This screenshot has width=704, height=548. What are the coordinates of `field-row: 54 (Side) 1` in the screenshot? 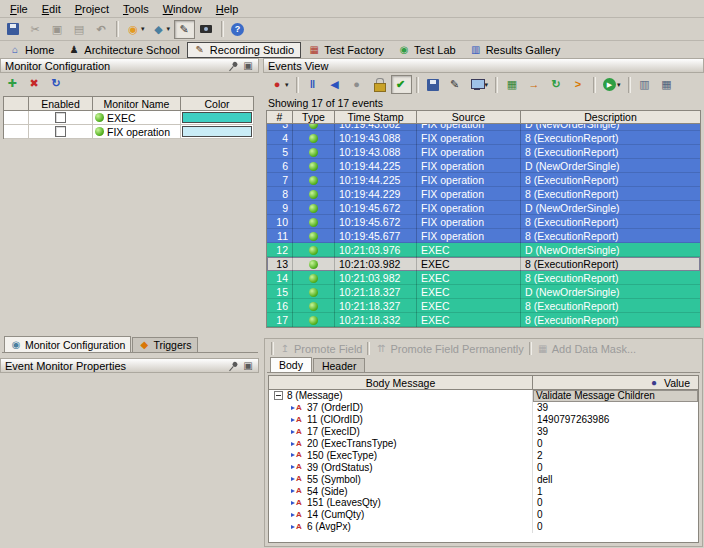 It's located at (484, 491).